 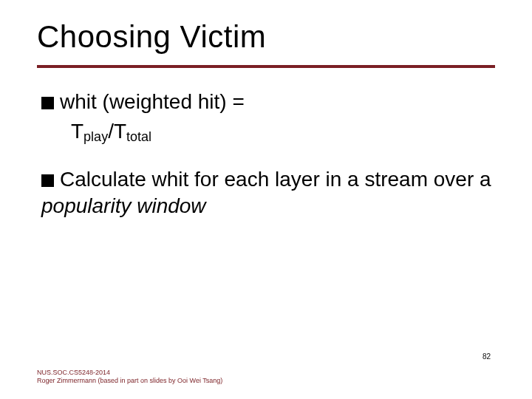 I want to click on formula-T2: T, so click(x=120, y=132).